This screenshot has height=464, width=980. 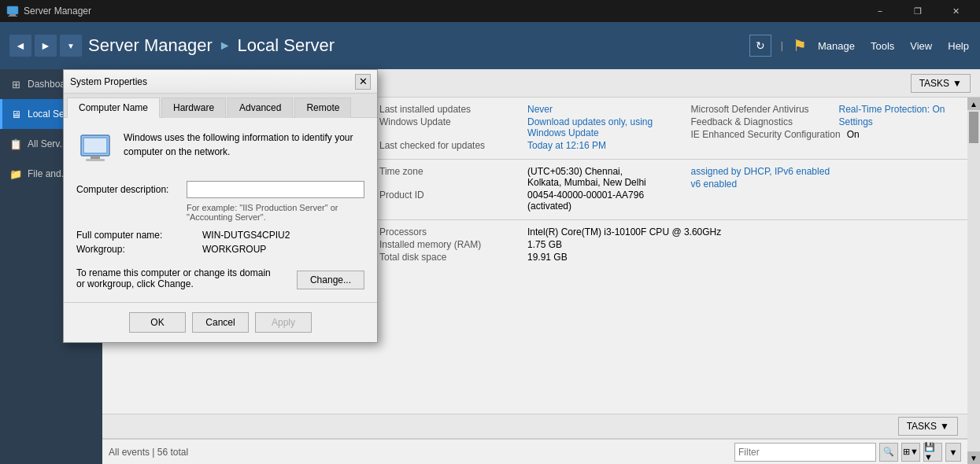 I want to click on minimize-button: −, so click(x=880, y=11).